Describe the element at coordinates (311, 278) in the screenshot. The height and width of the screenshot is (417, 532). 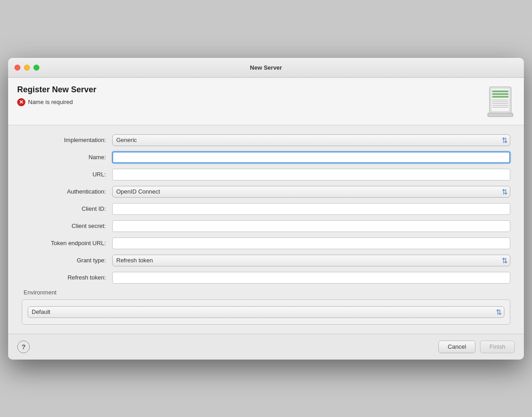
I see `refresh-token-input` at that location.